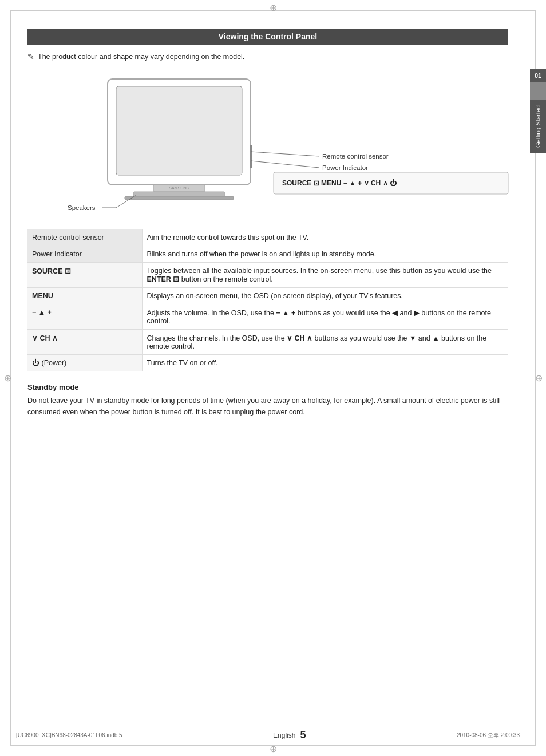 The image size is (546, 756). I want to click on table-row: ⏻ (Power) Turns the TV on or off., so click(268, 363).